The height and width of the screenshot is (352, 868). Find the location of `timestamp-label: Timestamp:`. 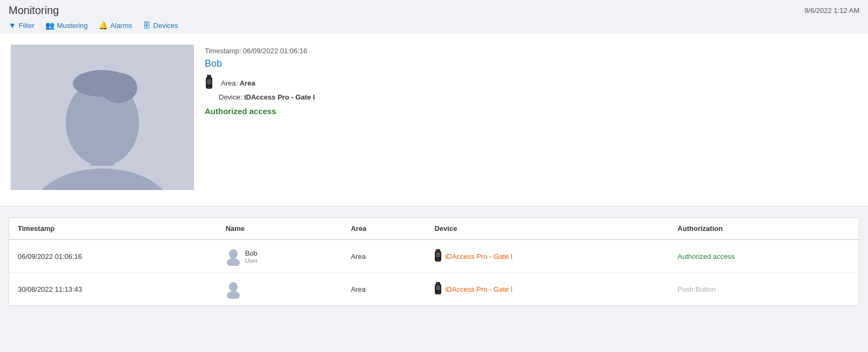

timestamp-label: Timestamp: is located at coordinates (223, 51).